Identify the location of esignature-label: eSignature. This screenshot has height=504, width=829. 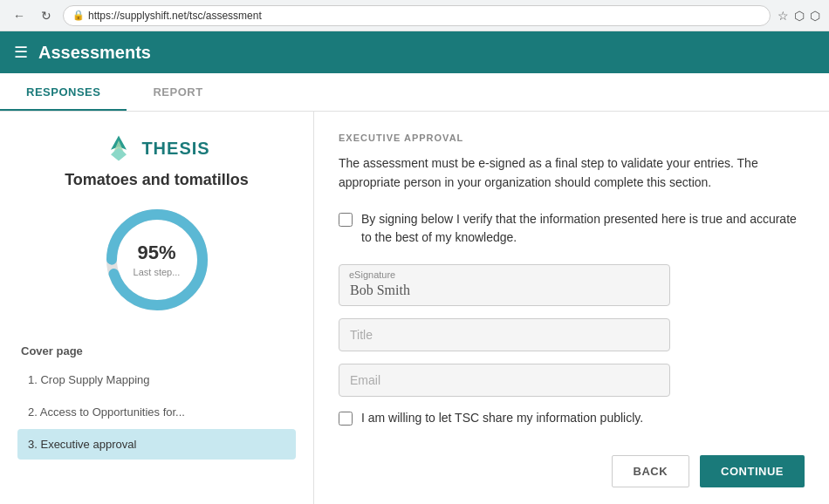
(372, 275).